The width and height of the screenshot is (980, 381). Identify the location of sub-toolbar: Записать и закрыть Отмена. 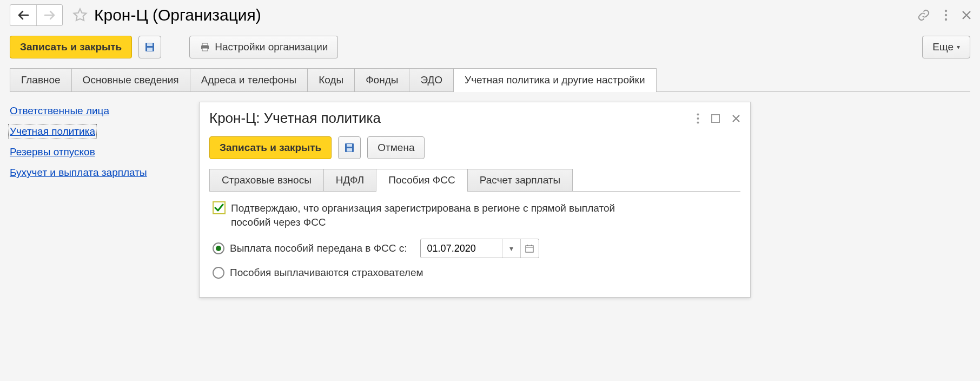
(475, 148).